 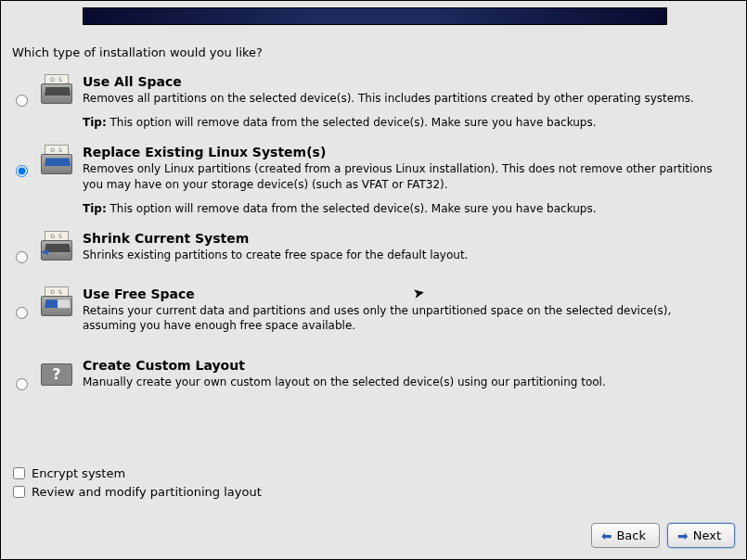 I want to click on radio-replace-existing, so click(x=22, y=171).